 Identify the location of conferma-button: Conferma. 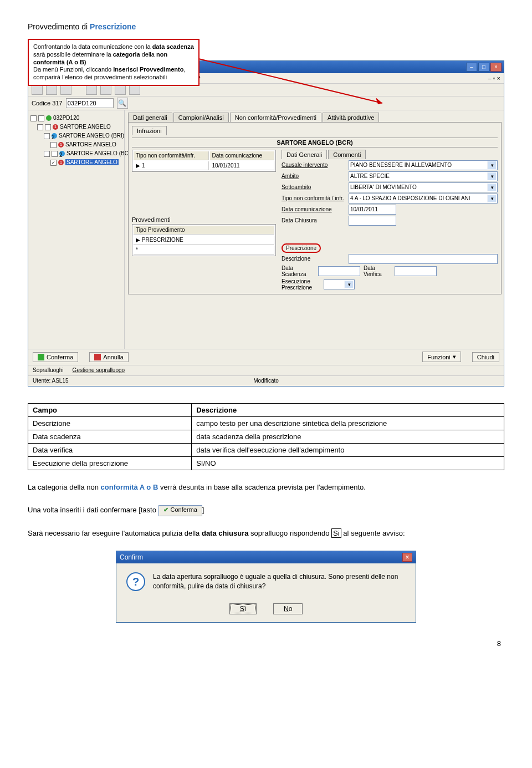
(55, 357).